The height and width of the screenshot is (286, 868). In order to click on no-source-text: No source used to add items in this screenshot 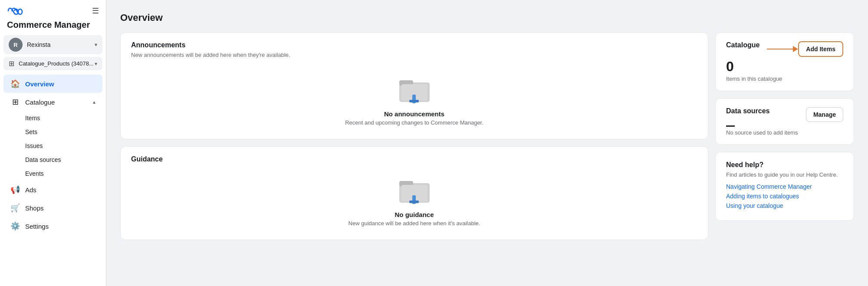, I will do `click(785, 133)`.